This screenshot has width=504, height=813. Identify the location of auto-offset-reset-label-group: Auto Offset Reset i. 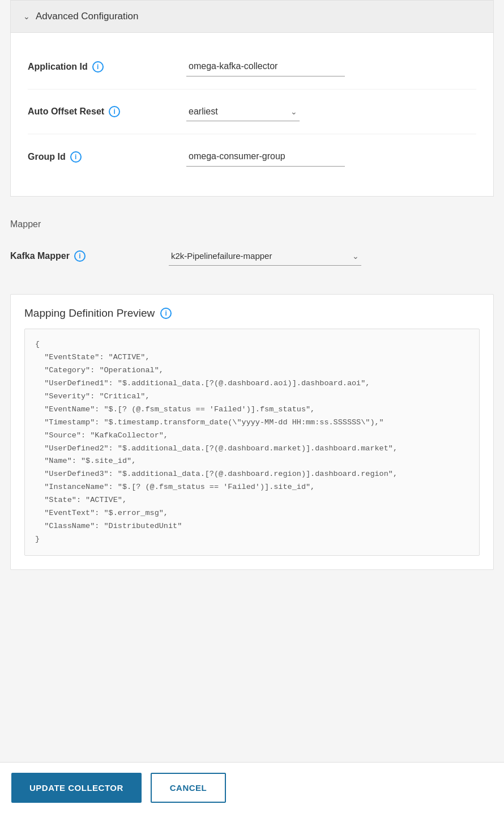
(107, 112).